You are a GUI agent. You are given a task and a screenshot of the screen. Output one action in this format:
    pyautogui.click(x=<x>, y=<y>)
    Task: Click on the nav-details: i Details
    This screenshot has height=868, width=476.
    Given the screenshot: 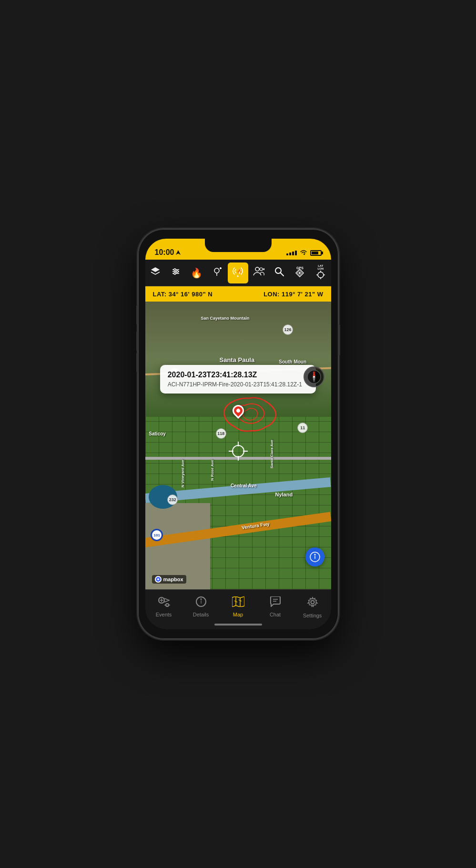 What is the action you would take?
    pyautogui.click(x=201, y=607)
    